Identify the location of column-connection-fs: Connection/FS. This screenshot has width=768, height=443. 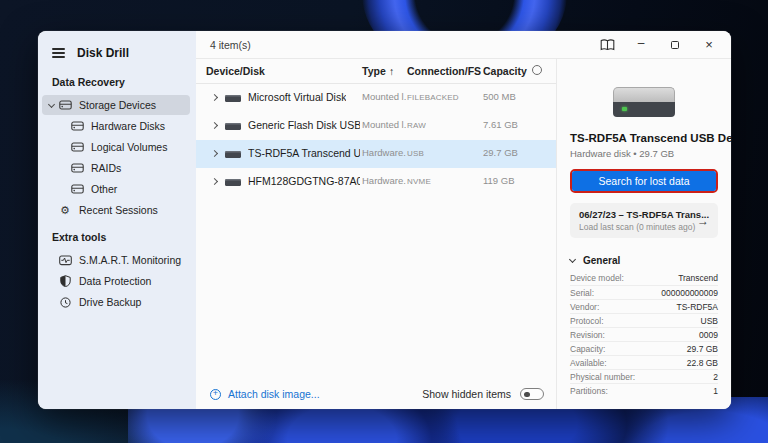
(444, 71).